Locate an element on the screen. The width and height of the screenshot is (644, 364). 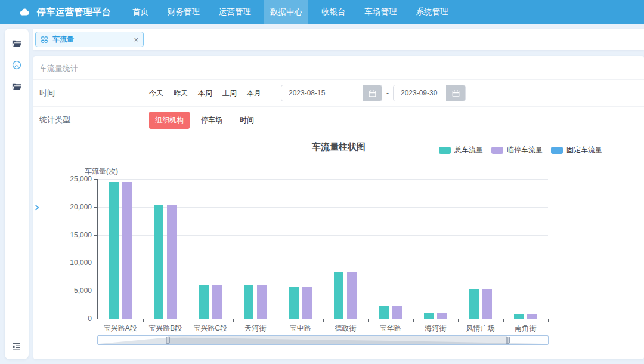
bar-临停车流量-8 is located at coordinates (487, 304).